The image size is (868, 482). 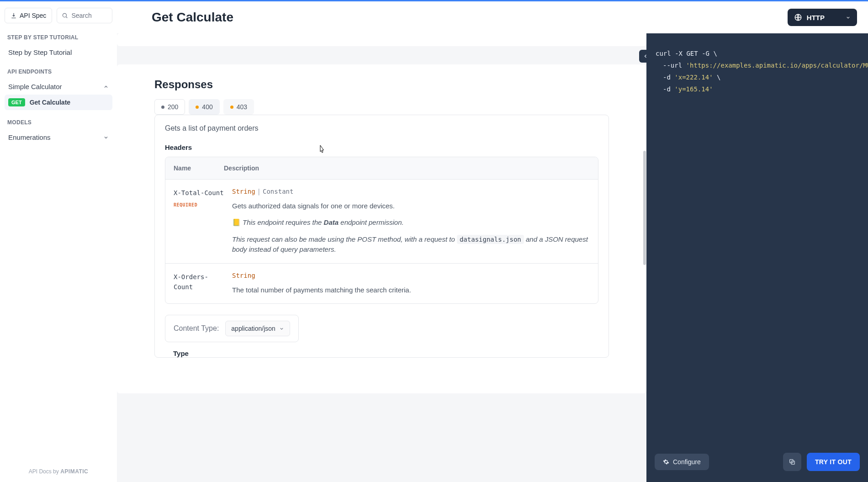 What do you see at coordinates (822, 17) in the screenshot?
I see `protocol-select: HTTP` at bounding box center [822, 17].